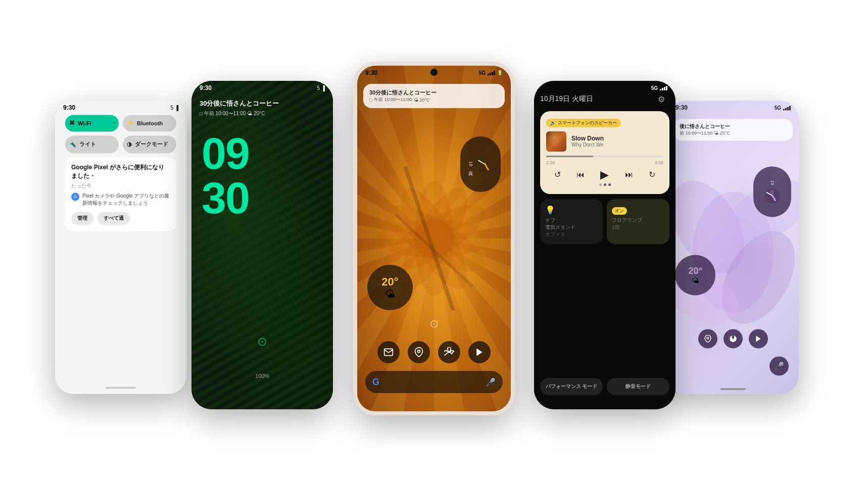 This screenshot has height=477, width=868. I want to click on wifi-toggle: ⌘ Wi-Fi ›, so click(92, 123).